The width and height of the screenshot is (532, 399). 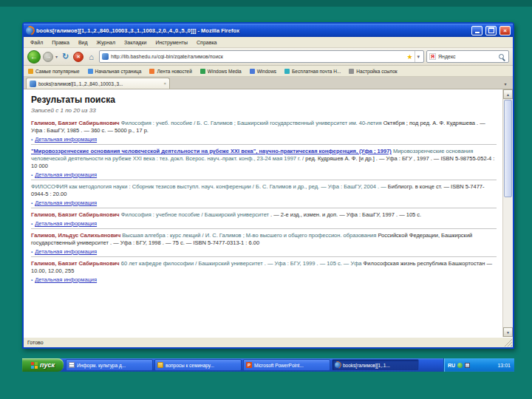 I want to click on status-bar: Готово, so click(x=268, y=342).